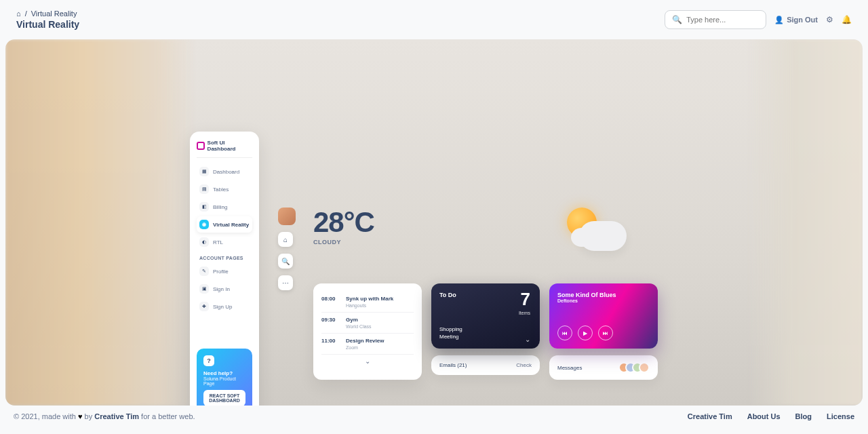 This screenshot has height=434, width=868. What do you see at coordinates (758, 20) in the screenshot?
I see `header-right: 🔍 👤 Sign Out ⚙ 🔔` at bounding box center [758, 20].